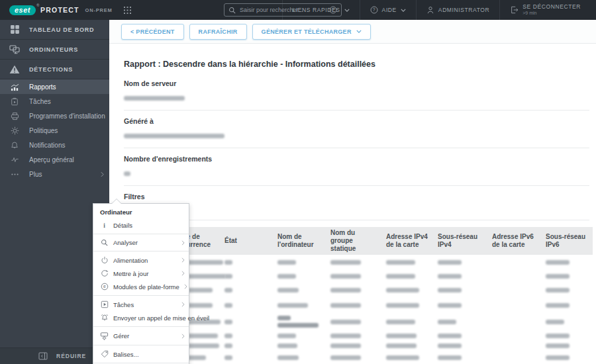  I want to click on menu-item-appel-mise-en-eveil: Envoyer un appel de mise en éveil, so click(141, 318).